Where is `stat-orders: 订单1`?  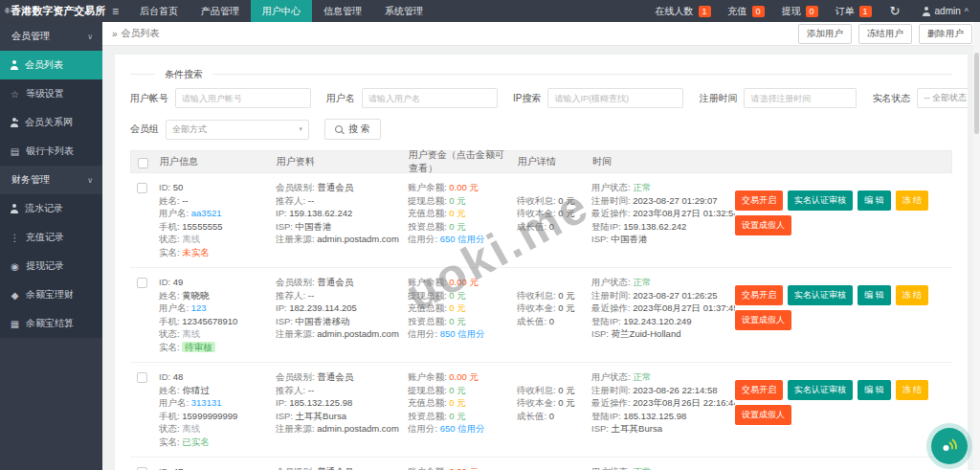
stat-orders: 订单1 is located at coordinates (854, 11).